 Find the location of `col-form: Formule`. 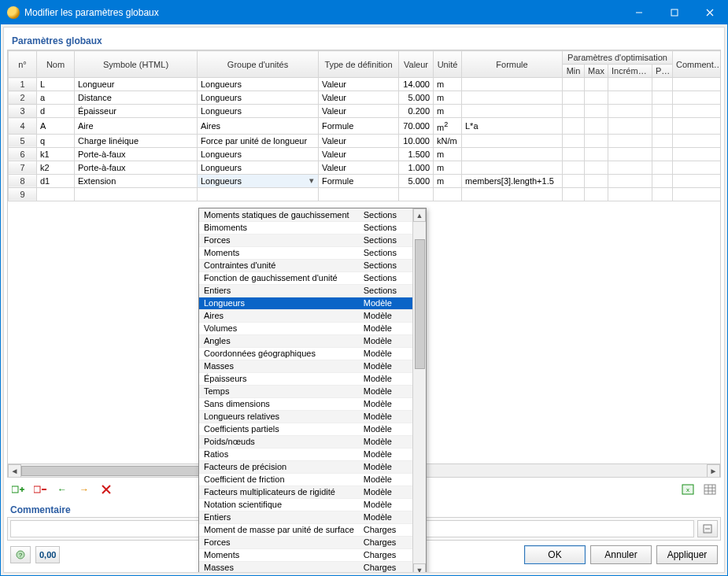

col-form: Formule is located at coordinates (512, 65).